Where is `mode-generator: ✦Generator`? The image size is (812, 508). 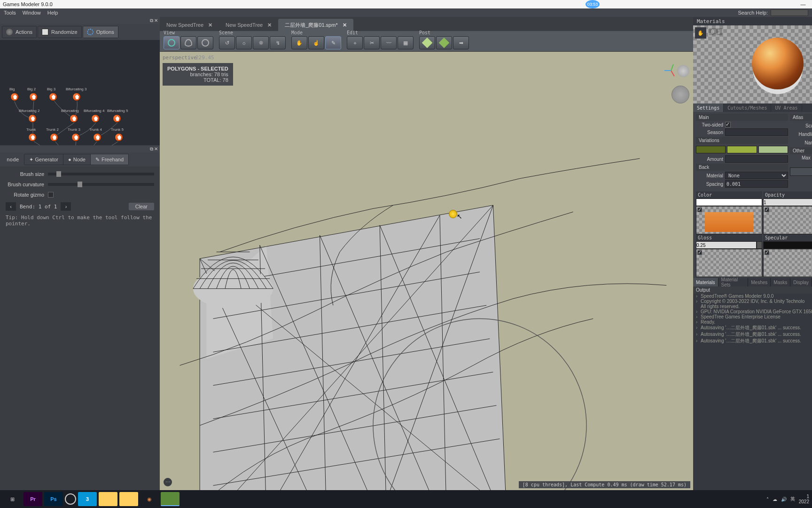
mode-generator: ✦Generator is located at coordinates (44, 159).